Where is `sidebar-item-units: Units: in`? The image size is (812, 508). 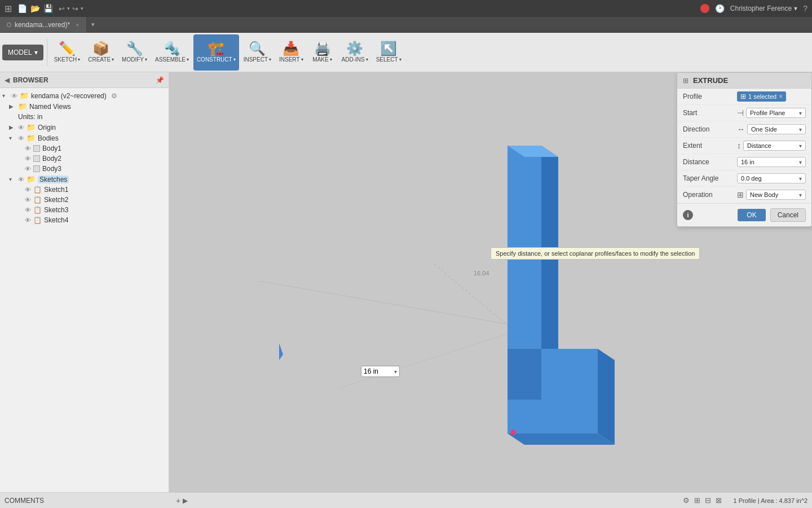 sidebar-item-units: Units: in is located at coordinates (85, 117).